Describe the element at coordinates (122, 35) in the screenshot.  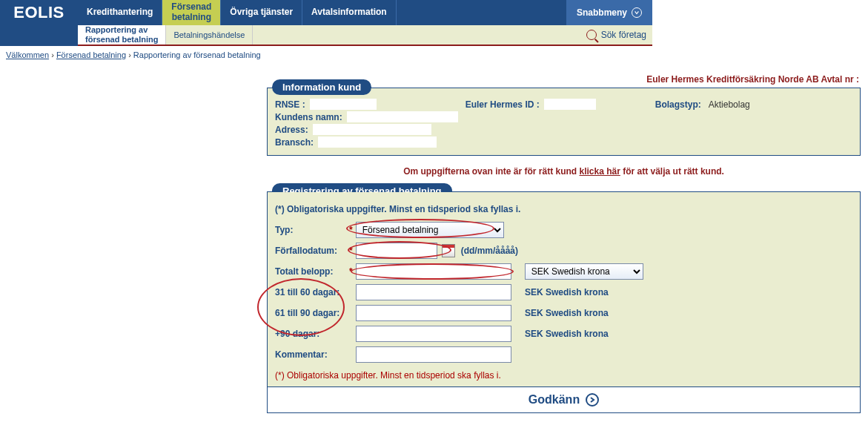
I see `subtab-rapportering: Rapportering av försenad betalning` at that location.